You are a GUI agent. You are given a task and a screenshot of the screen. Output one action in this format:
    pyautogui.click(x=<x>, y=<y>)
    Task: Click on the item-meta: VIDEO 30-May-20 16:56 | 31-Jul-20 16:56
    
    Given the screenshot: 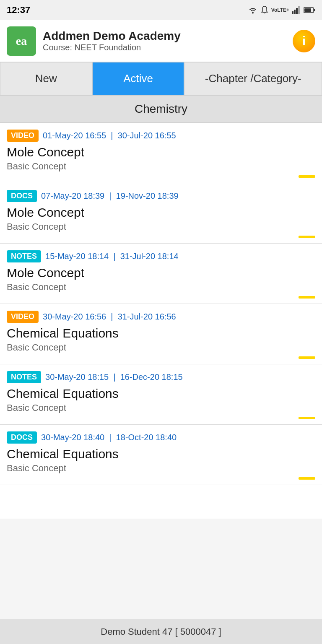 What is the action you would take?
    pyautogui.click(x=161, y=317)
    